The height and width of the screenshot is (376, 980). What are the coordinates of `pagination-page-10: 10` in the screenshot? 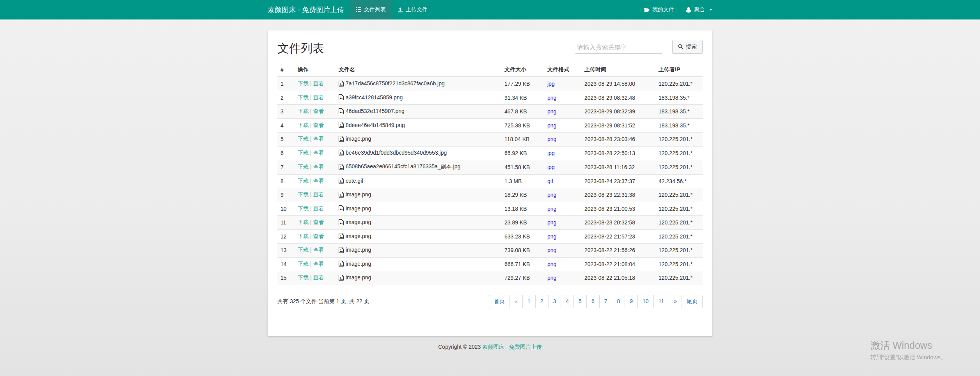 It's located at (646, 302).